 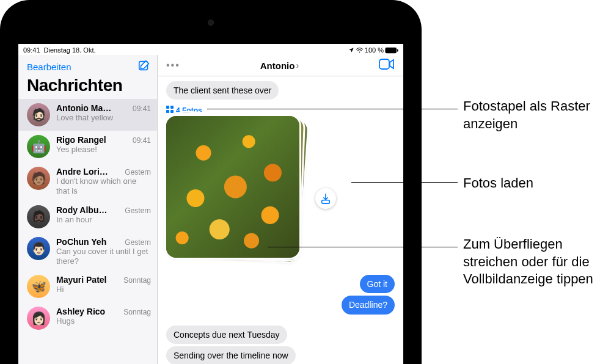 What do you see at coordinates (81, 242) in the screenshot?
I see `convo-name: PoChun Yeh` at bounding box center [81, 242].